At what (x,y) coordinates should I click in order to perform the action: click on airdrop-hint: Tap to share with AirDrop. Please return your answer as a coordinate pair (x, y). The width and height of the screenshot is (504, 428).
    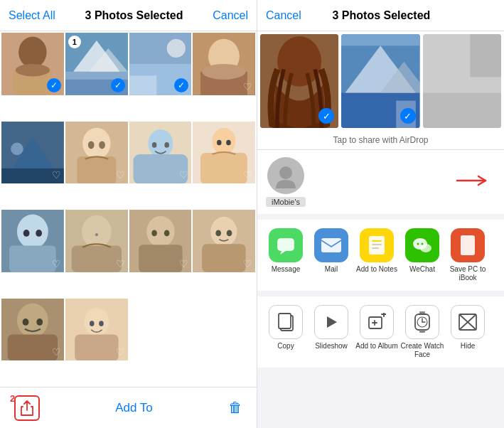
    Looking at the image, I should click on (381, 141).